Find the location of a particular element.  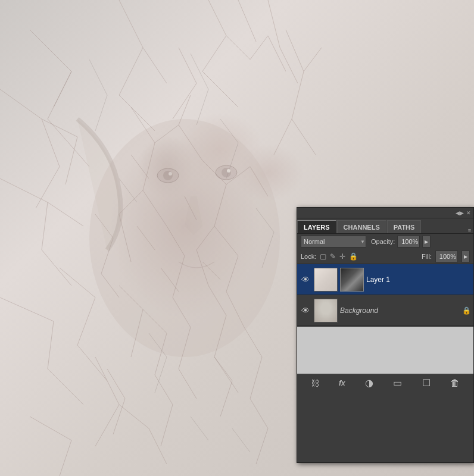

panel-close-icon: ✕ is located at coordinates (469, 213).